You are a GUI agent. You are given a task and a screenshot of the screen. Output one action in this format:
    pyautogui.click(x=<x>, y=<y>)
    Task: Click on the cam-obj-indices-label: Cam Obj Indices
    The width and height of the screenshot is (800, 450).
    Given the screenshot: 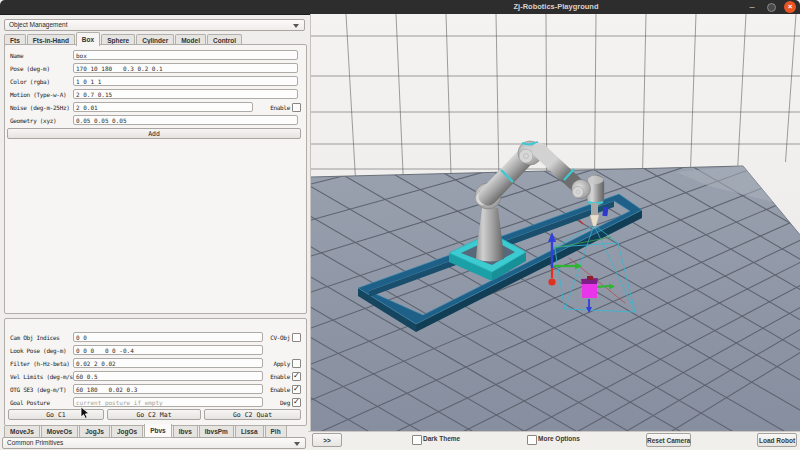 What is the action you would take?
    pyautogui.click(x=35, y=338)
    